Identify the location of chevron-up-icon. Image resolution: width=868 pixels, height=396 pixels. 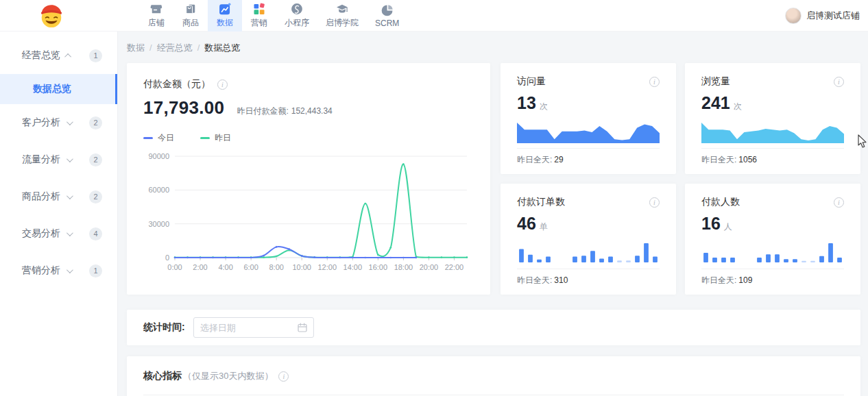
(68, 56).